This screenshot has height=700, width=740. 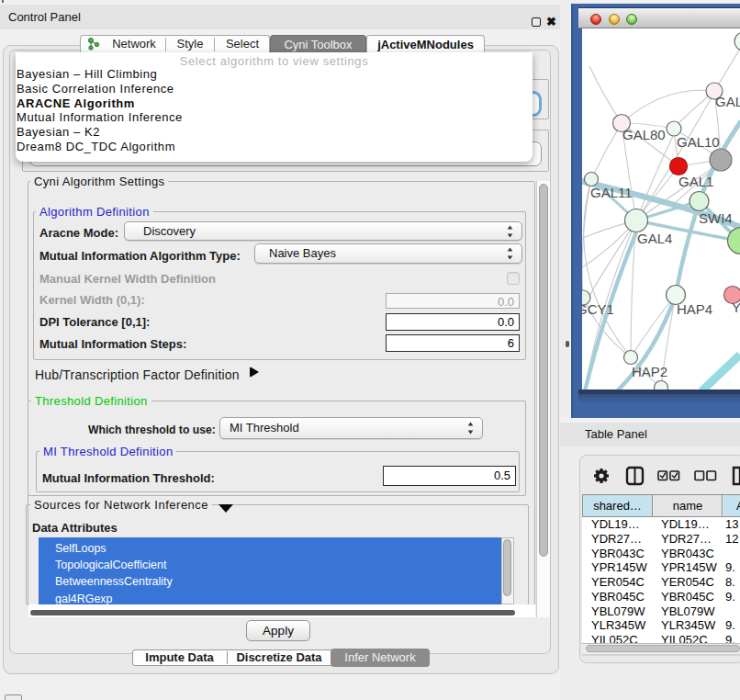 I want to click on svg-text: GCY1, so click(x=599, y=309).